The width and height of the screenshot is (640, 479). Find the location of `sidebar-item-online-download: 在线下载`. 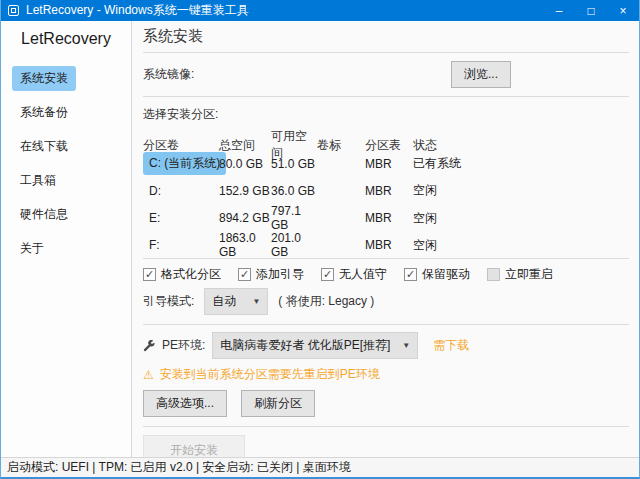

sidebar-item-online-download: 在线下载 is located at coordinates (44, 146).